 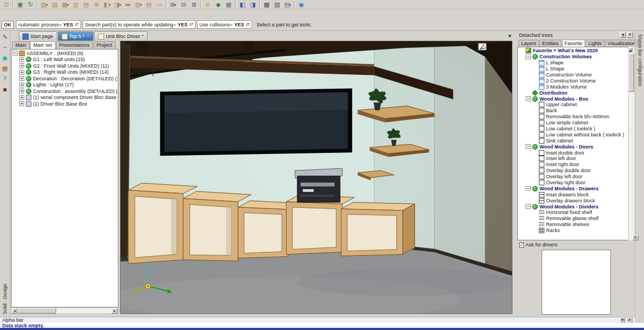 I want to click on tab-overflow-icon: ▼, so click(x=510, y=36).